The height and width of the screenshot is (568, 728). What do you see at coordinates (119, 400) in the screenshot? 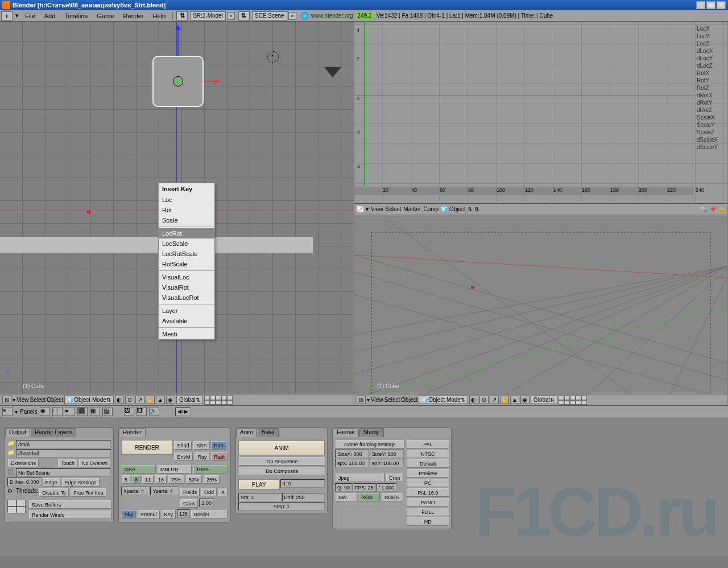
I see `shading-icon: ◐` at bounding box center [119, 400].